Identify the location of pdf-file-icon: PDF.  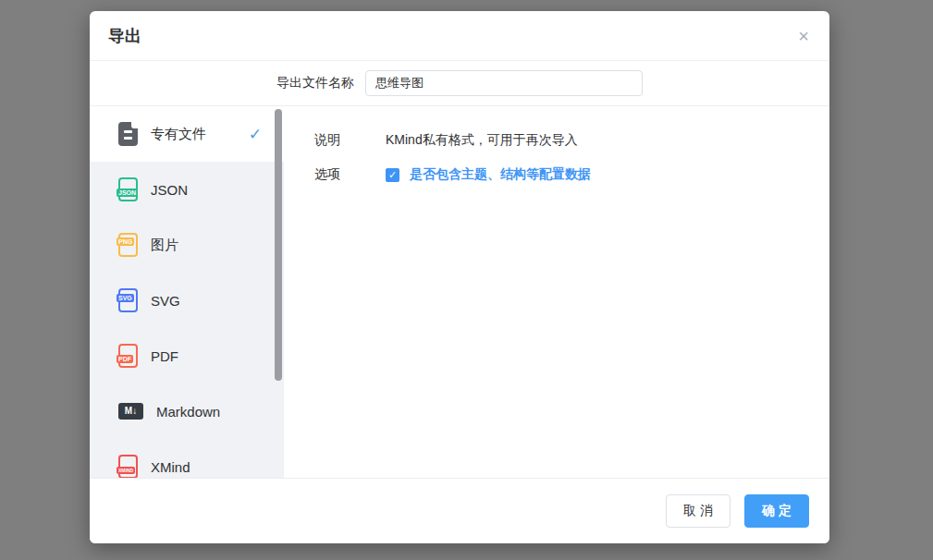
(128, 356).